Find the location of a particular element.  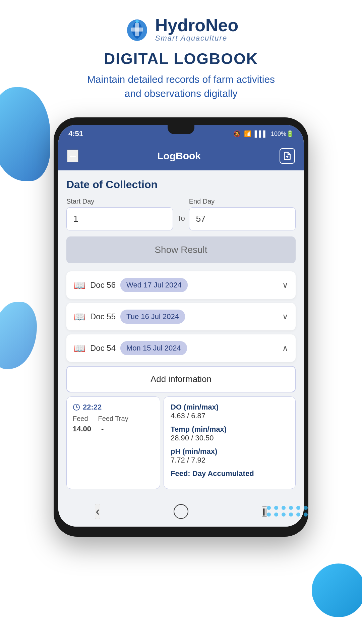

start-day-input is located at coordinates (120, 219).